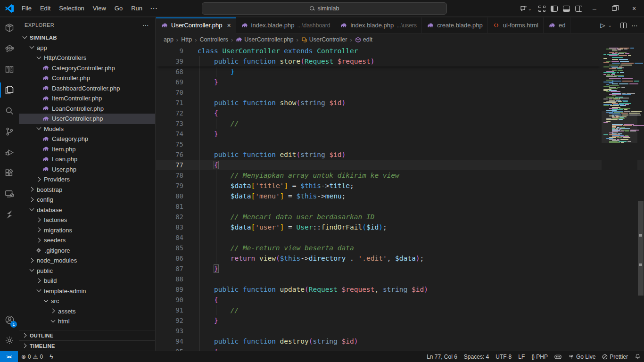 This screenshot has height=362, width=644. What do you see at coordinates (146, 25) in the screenshot?
I see `explorer-more-actions-icon: ⋯` at bounding box center [146, 25].